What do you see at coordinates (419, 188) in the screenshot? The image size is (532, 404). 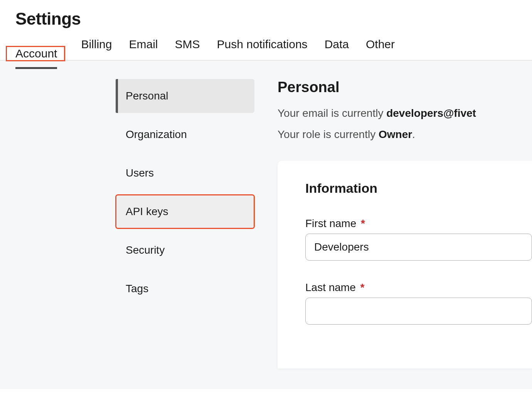 I see `card-title: Information` at bounding box center [419, 188].